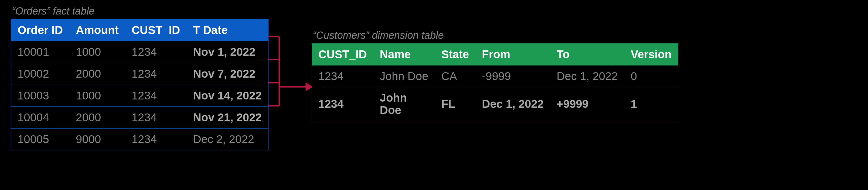 This screenshot has width=868, height=190. I want to click on table-cell: 9000, so click(97, 139).